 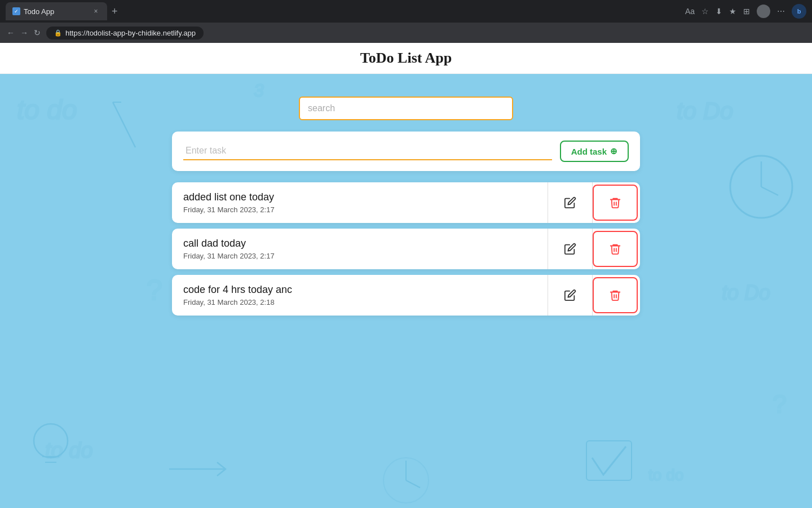 What do you see at coordinates (406, 151) in the screenshot?
I see `add-task-card: Add task ⊕` at bounding box center [406, 151].